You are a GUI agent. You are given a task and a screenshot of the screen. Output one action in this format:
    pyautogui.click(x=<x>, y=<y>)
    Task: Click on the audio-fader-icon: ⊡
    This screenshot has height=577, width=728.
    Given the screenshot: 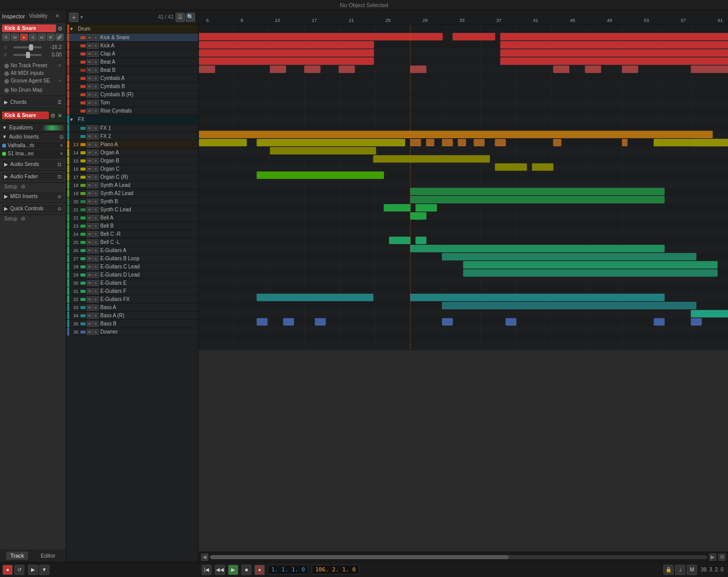 What is the action you would take?
    pyautogui.click(x=60, y=177)
    